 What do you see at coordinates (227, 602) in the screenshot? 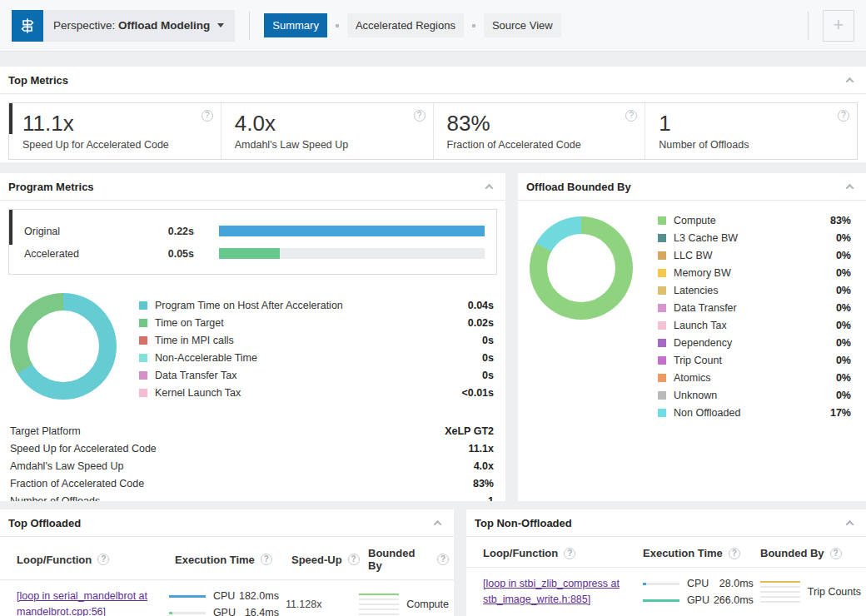
I see `execution-time-cell: CPU 182.0ms GPU 16.4ms` at bounding box center [227, 602].